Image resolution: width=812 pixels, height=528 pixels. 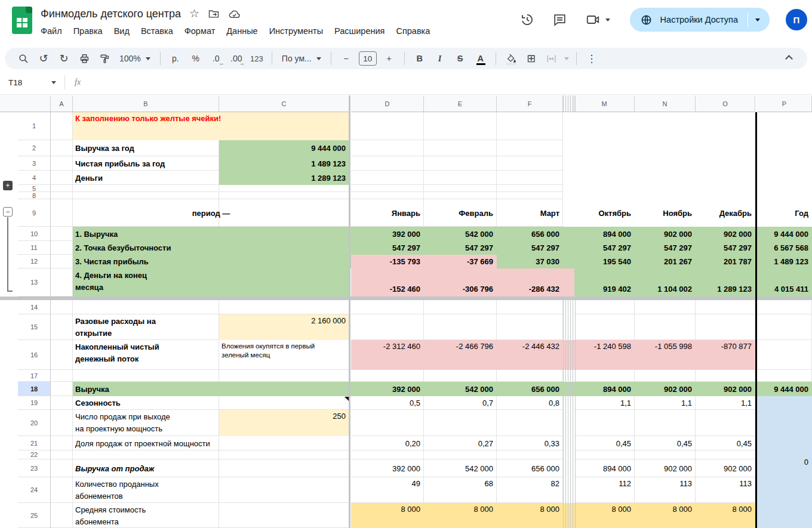 What do you see at coordinates (35, 163) in the screenshot?
I see `row-header-3: 3` at bounding box center [35, 163].